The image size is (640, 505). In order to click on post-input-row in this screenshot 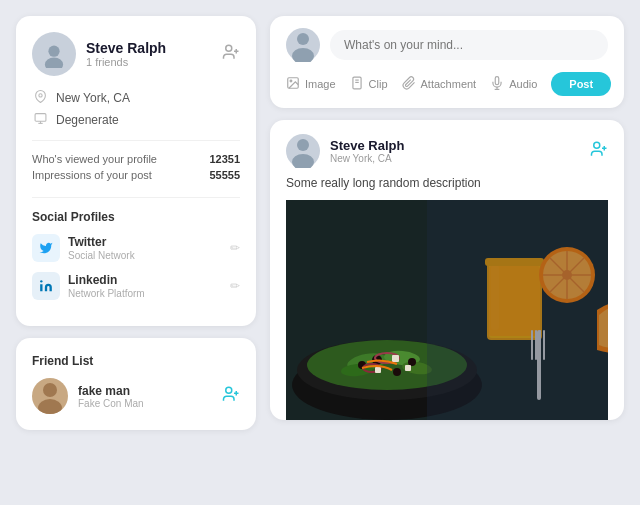, I will do `click(447, 45)`.